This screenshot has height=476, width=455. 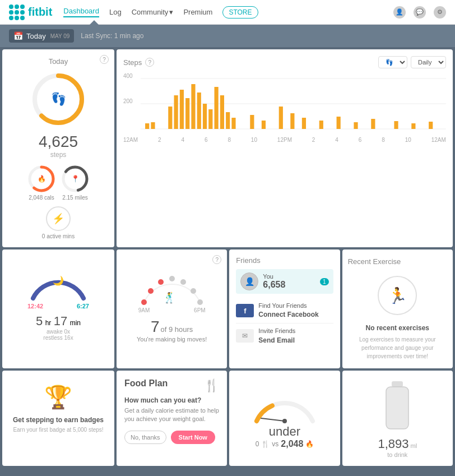 What do you see at coordinates (172, 284) in the screenshot?
I see `active-hours-gauge: 🕺` at bounding box center [172, 284].